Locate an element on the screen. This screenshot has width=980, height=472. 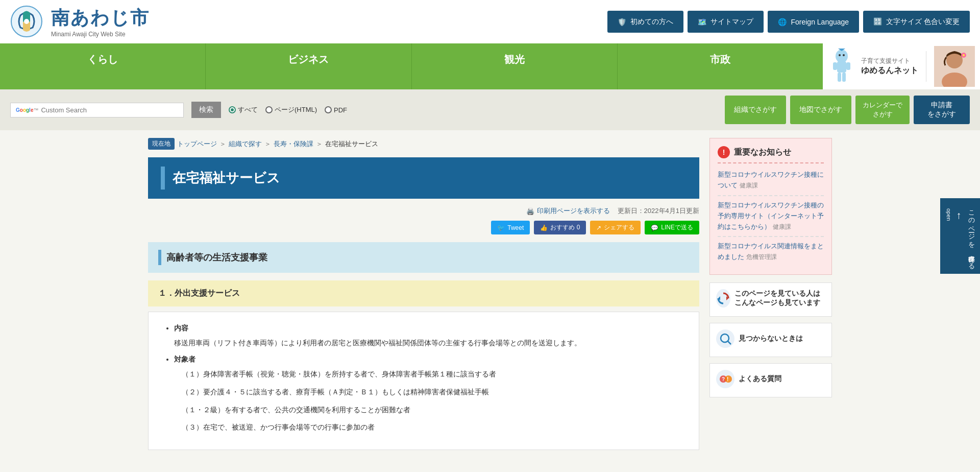
target-item-2: （２）要介護４・５に該当する者、療育手帳（Ａ判定・Ｂ１）もしくは精神障害者保健福… is located at coordinates (434, 392).